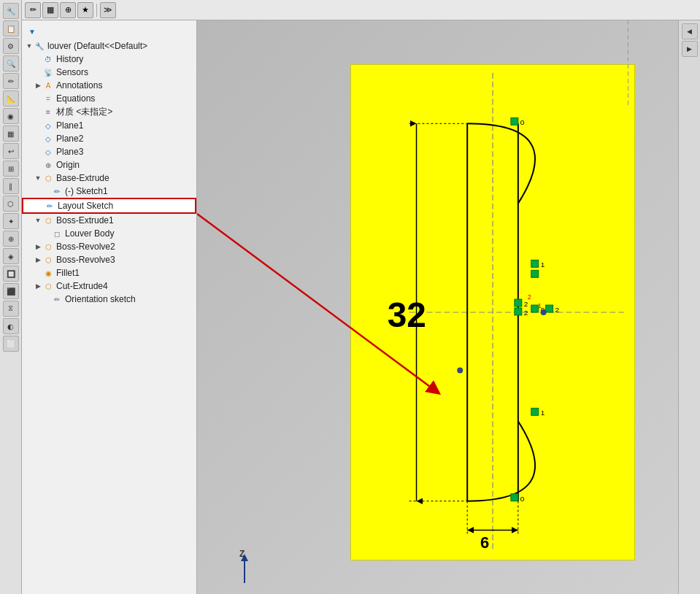 This screenshot has height=594, width=700. Describe the element at coordinates (48, 112) in the screenshot. I see `icon-material: ≡` at that location.